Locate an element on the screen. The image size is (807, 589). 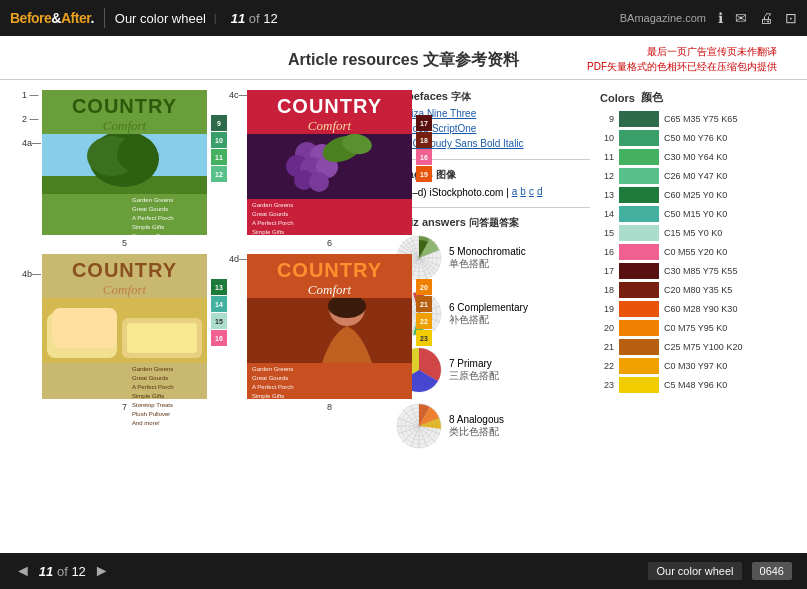
color-row-16: 16 C0 M55 Y20 K0 is located at coordinates (694, 252).